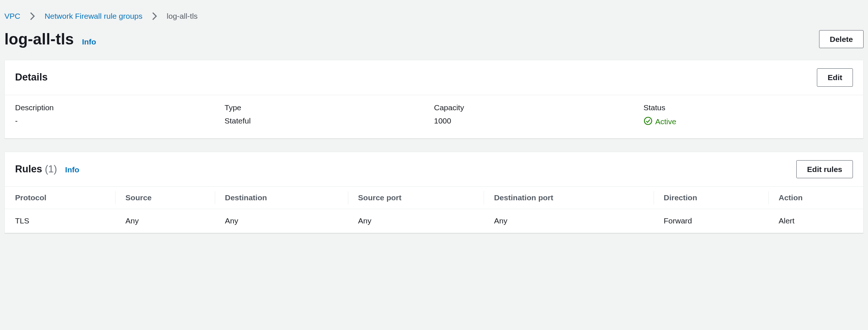  Describe the element at coordinates (165, 220) in the screenshot. I see `cell-source: Any` at that location.